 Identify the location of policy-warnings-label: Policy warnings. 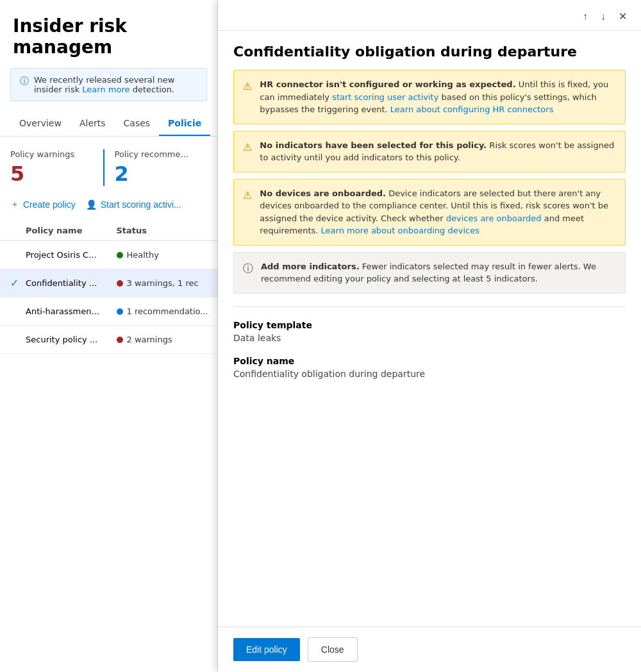
(51, 154).